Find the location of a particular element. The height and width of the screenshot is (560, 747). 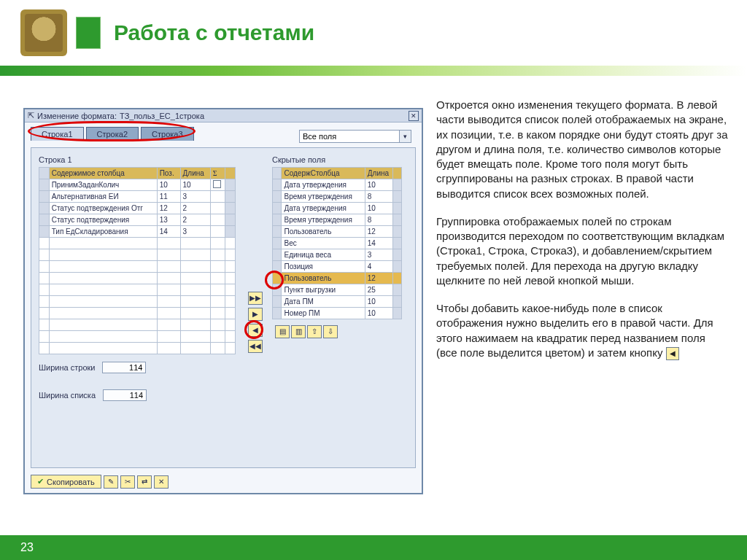

tool-cut: ✂ is located at coordinates (128, 482).